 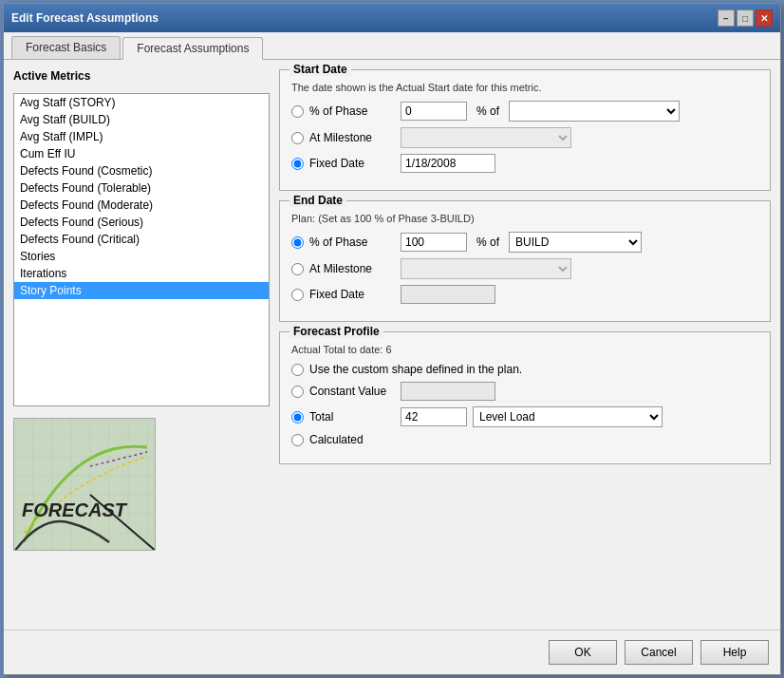 I want to click on end-fixed-date-label: Fixed Date, so click(x=352, y=294).